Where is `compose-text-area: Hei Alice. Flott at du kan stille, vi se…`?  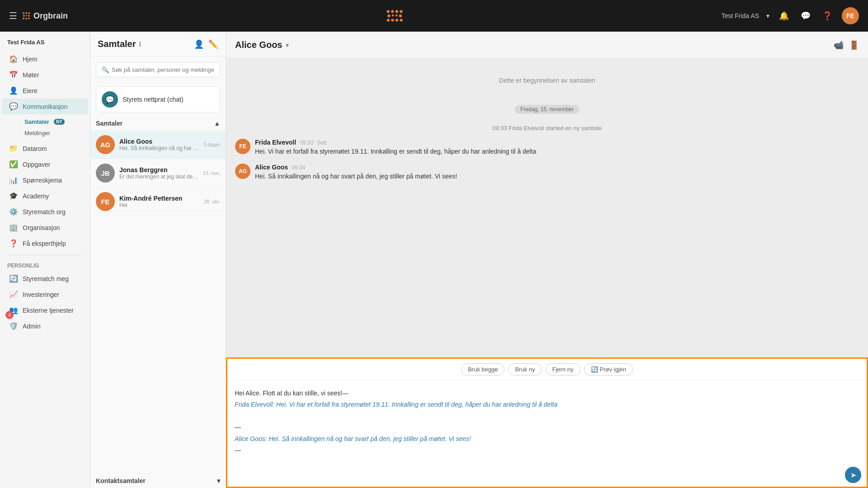
compose-text-area: Hei Alice. Flott at du kan stille, vi se… is located at coordinates (547, 422).